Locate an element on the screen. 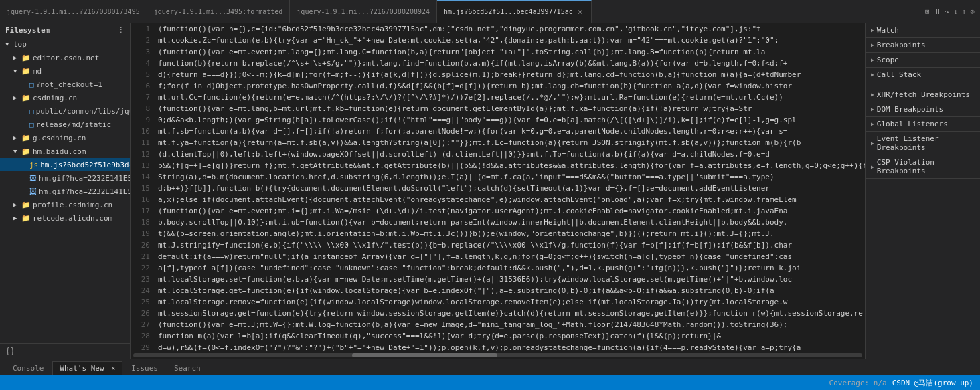  scroll-thumb is located at coordinates (425, 355).